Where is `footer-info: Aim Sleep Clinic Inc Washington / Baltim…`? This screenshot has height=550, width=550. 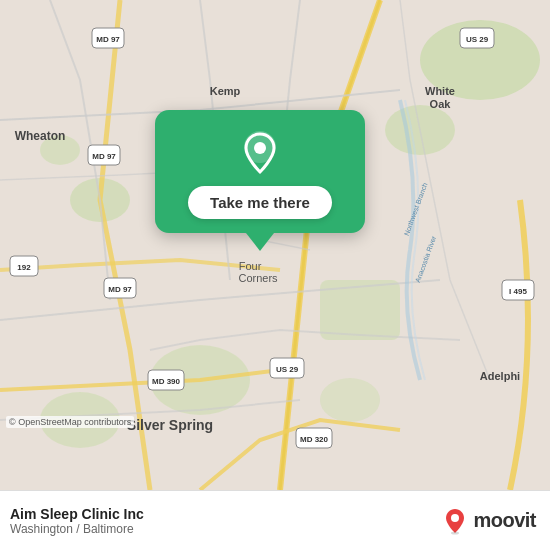 footer-info: Aim Sleep Clinic Inc Washington / Baltim… is located at coordinates (77, 521).